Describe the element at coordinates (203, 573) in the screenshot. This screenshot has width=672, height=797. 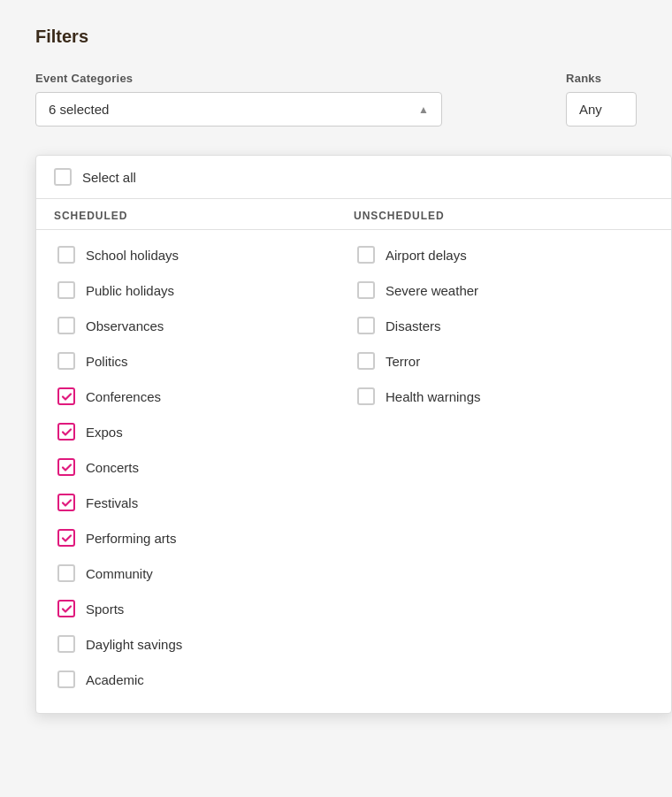
I see `checkbox-item-community: Community` at that location.